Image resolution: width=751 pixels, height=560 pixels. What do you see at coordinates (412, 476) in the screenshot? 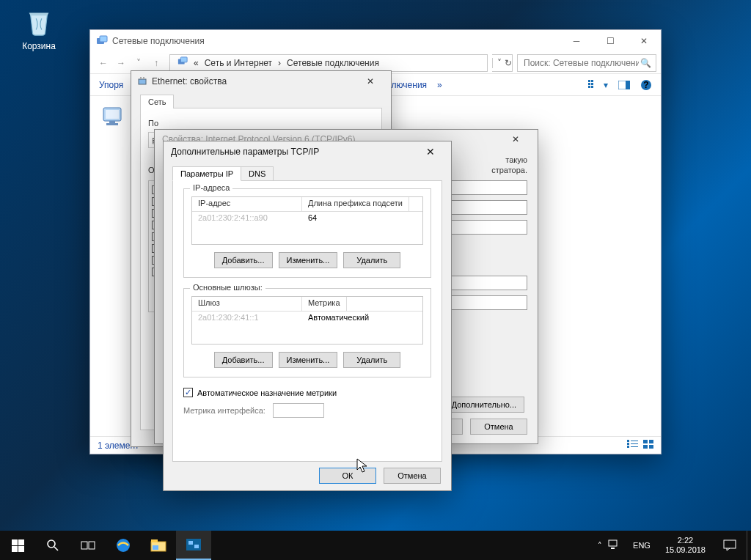
I see `advanced-cancel-button: Отмена` at bounding box center [412, 476].